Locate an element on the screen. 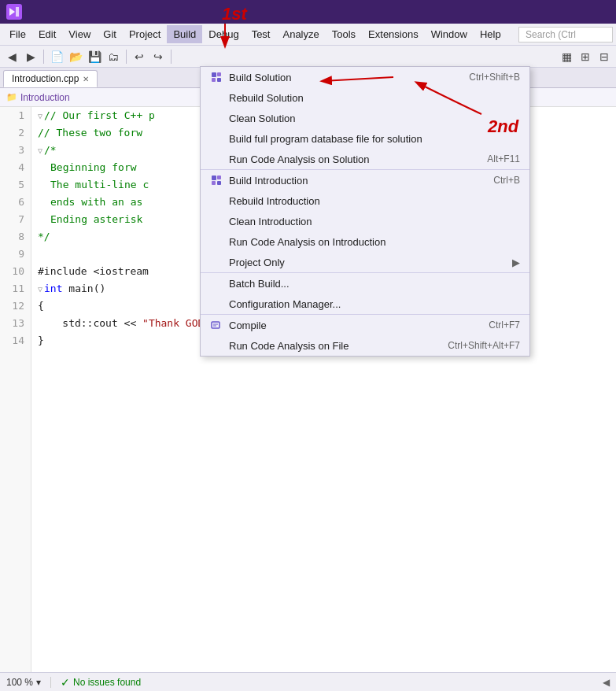 The image size is (616, 691). drop-item-compile: Compile Ctrl+F7 is located at coordinates (365, 325).